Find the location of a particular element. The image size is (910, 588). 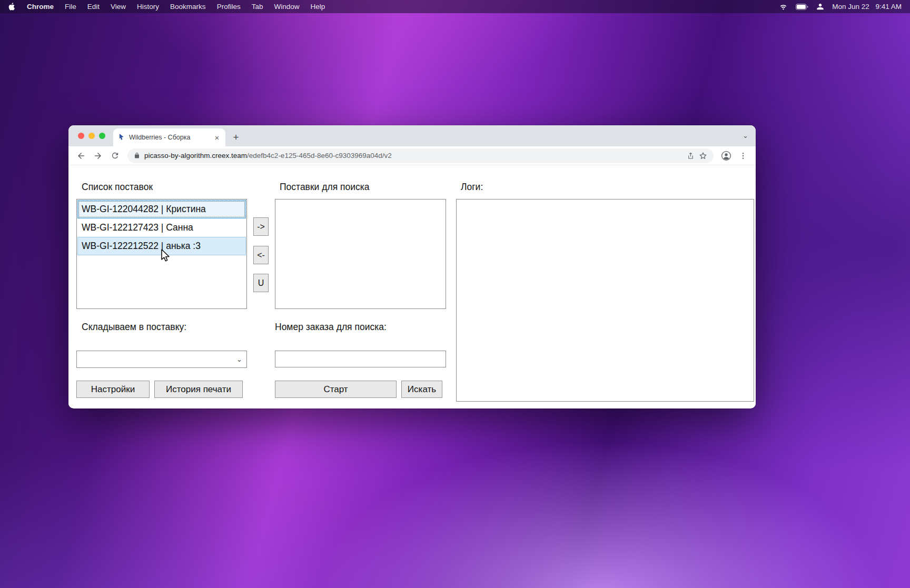

pack-into-label: Складываем в поставку: is located at coordinates (134, 327).